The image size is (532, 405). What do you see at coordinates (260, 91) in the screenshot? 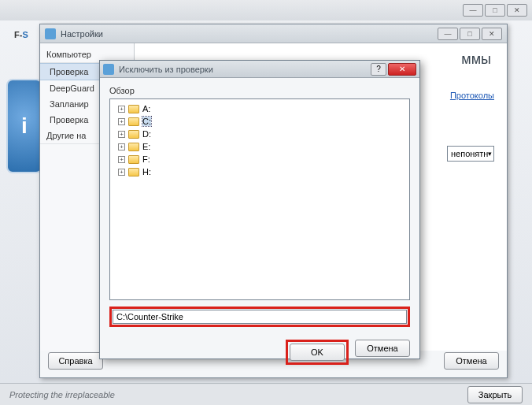
I see `browse-label: Обзор` at bounding box center [260, 91].